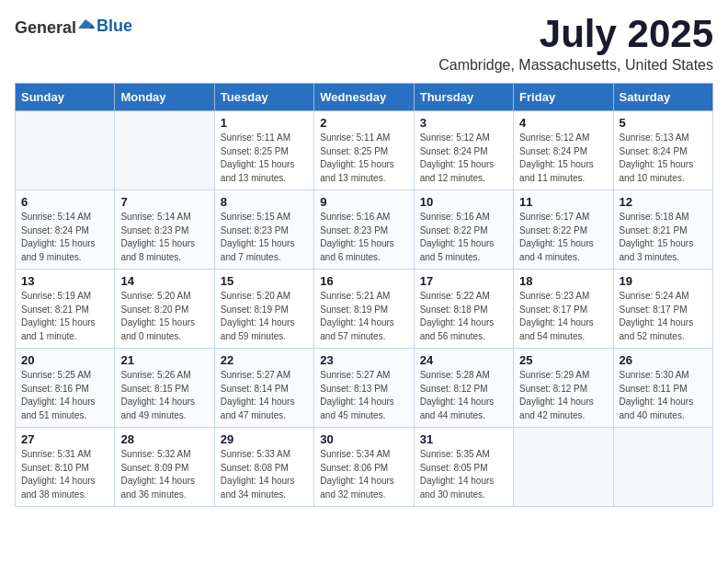  Describe the element at coordinates (463, 237) in the screenshot. I see `day-info: Sunrise: 5:16 AMSunset: 8:22 PMDaylight:…` at that location.